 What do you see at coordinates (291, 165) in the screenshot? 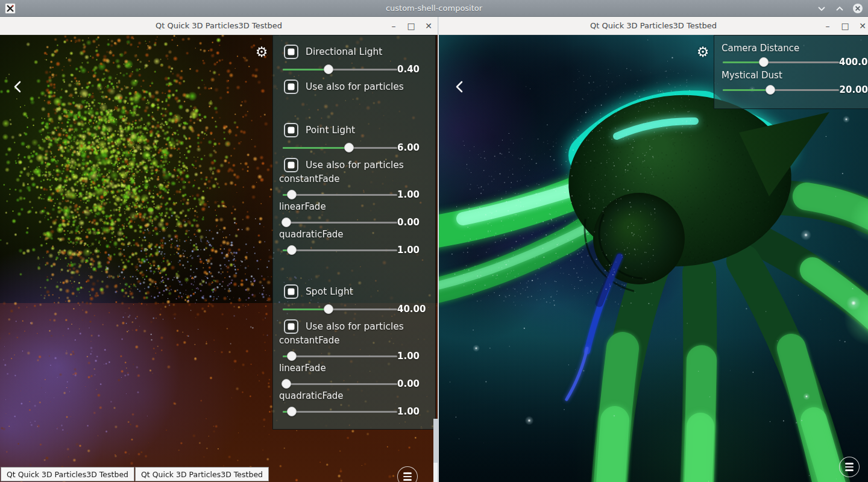
I see `point-use-particles-checkbox` at bounding box center [291, 165].